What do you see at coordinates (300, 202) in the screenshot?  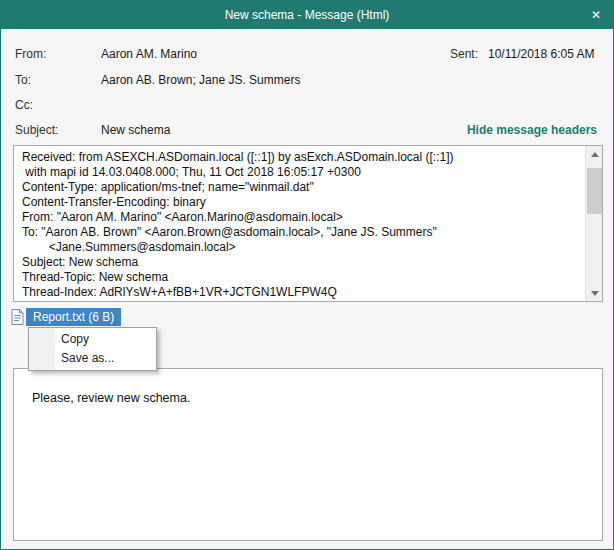 I see `header-line: Content-Transfer-Encoding: binary` at bounding box center [300, 202].